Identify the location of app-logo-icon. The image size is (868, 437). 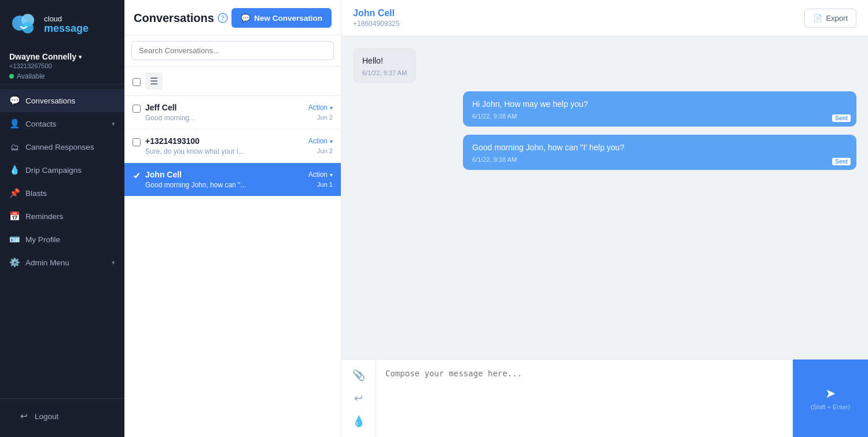
(24, 25).